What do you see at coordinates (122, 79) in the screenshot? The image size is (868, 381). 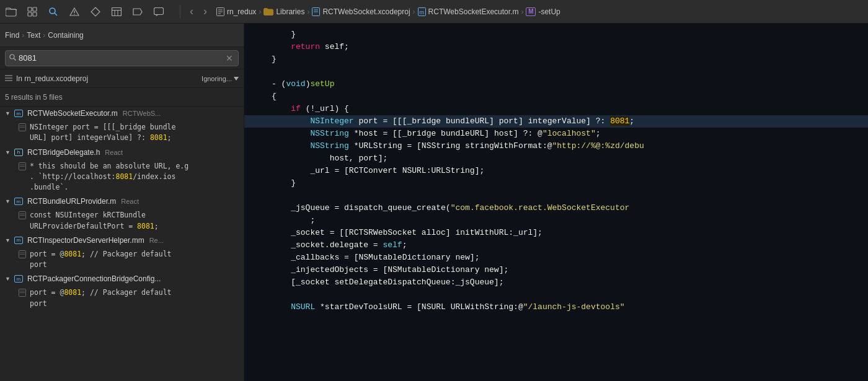 I see `scope-row: In rn_redux.xcodeproj Ignoring...` at bounding box center [122, 79].